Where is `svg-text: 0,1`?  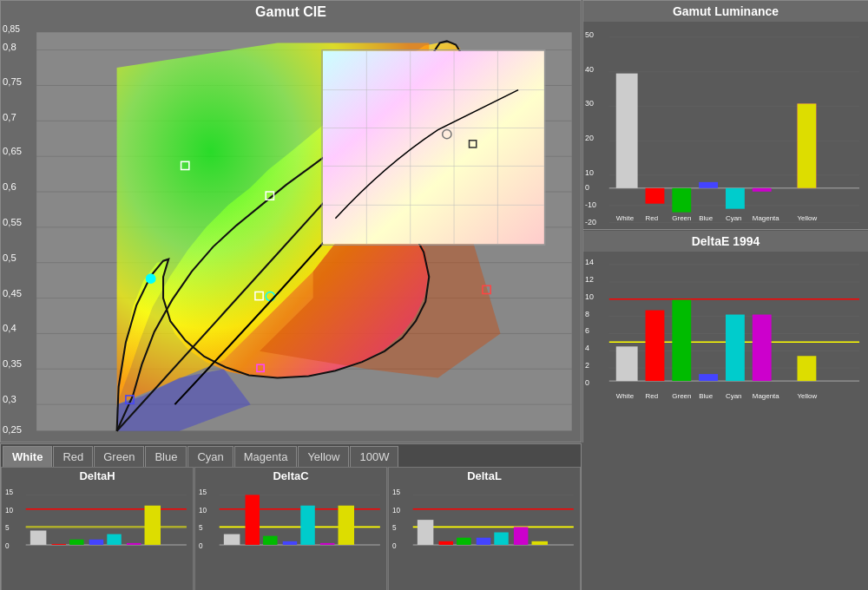
svg-text: 0,1 is located at coordinates (43, 439).